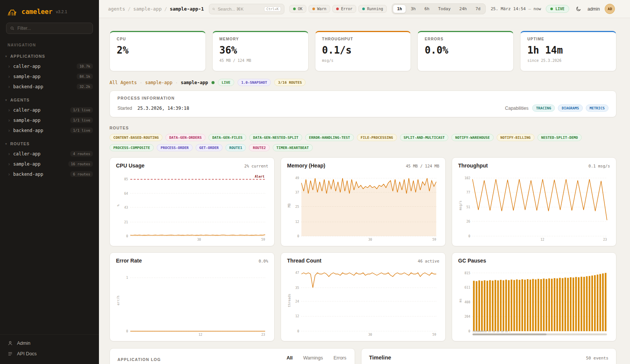 The width and height of the screenshot is (630, 364). Describe the element at coordinates (49, 11) in the screenshot. I see `app-logo: cameleer v3.2.1` at that location.